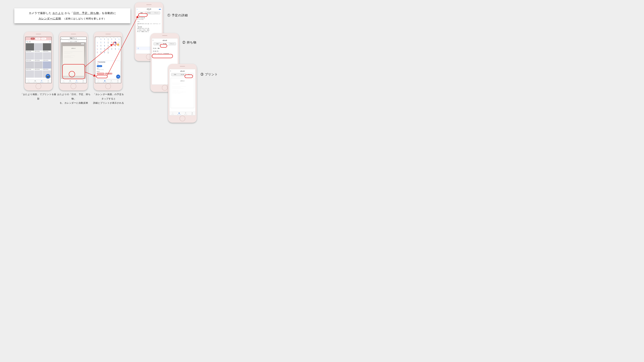 The height and width of the screenshot is (362, 644). Describe the element at coordinates (108, 53) in the screenshot. I see `cal-day: 31` at that location.